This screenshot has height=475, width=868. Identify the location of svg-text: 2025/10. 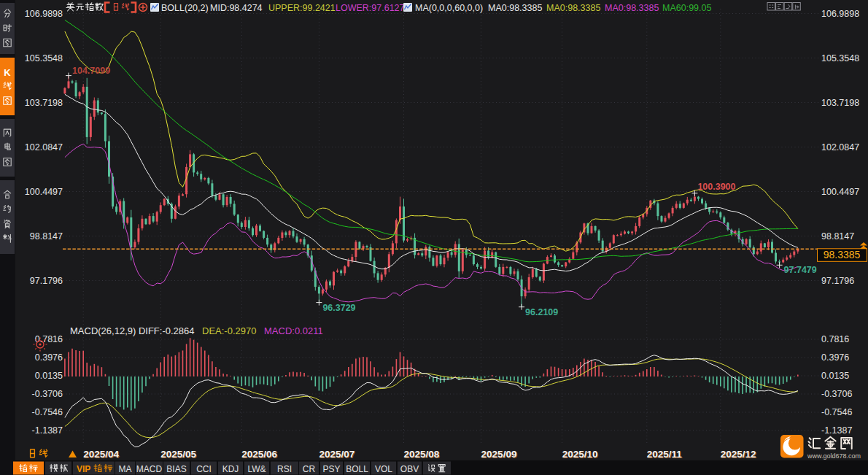
(581, 454).